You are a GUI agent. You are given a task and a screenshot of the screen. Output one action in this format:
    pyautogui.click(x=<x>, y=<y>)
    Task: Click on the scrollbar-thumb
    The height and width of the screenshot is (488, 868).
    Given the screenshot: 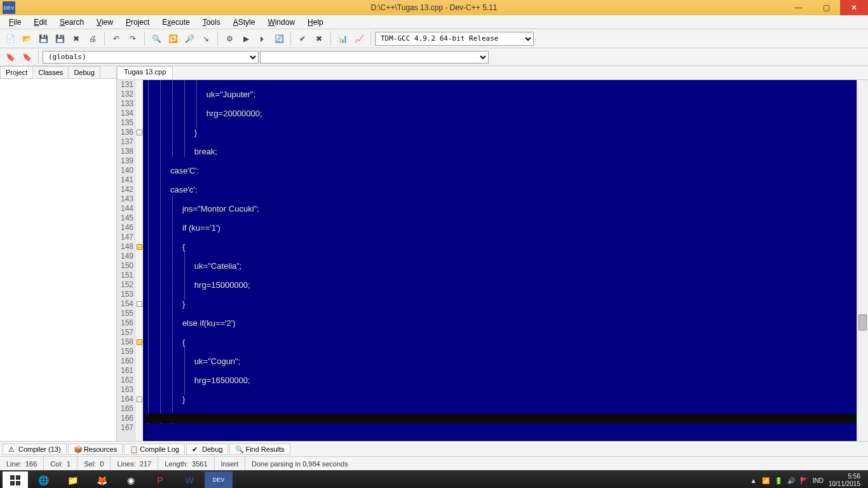 What is the action you would take?
    pyautogui.click(x=863, y=323)
    